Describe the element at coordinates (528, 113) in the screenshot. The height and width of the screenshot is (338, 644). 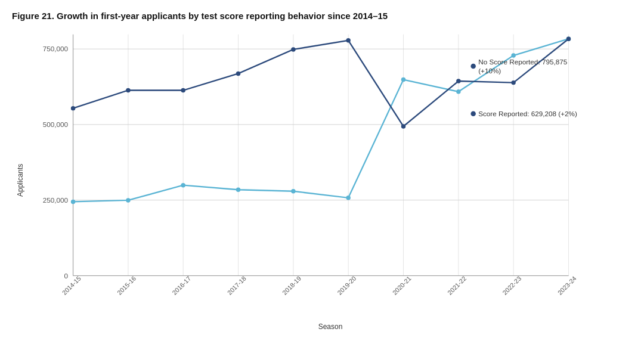
I see `legend-score-label: Score Reported: 629,208 (+2%)` at that location.